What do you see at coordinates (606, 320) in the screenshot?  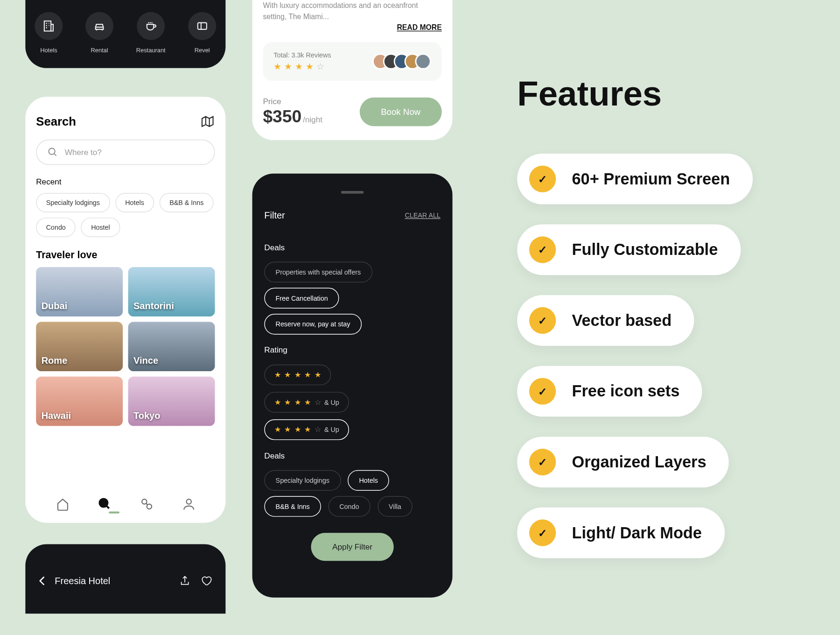 I see `feature-item: ✓Vector based` at bounding box center [606, 320].